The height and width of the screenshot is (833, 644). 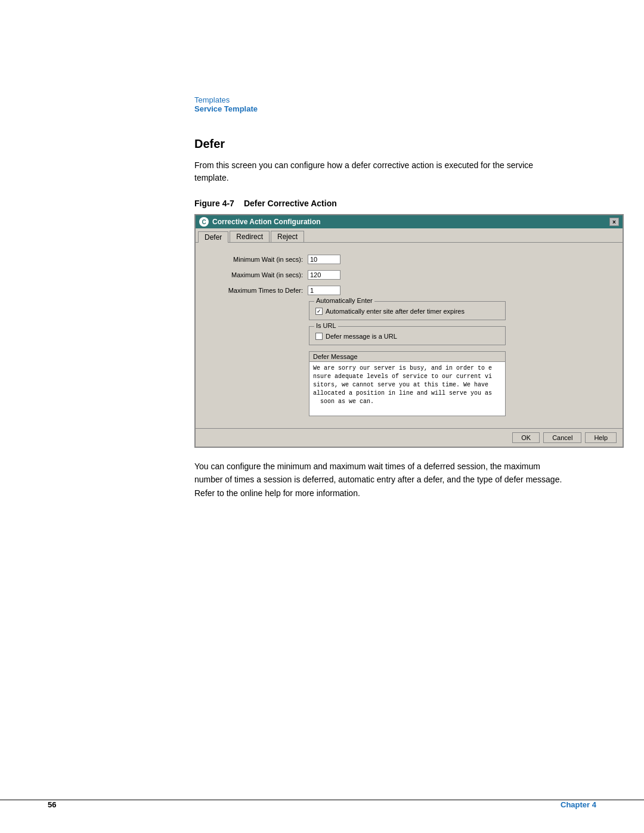 What do you see at coordinates (249, 236) in the screenshot?
I see `tab-redirect: Redirect` at bounding box center [249, 236].